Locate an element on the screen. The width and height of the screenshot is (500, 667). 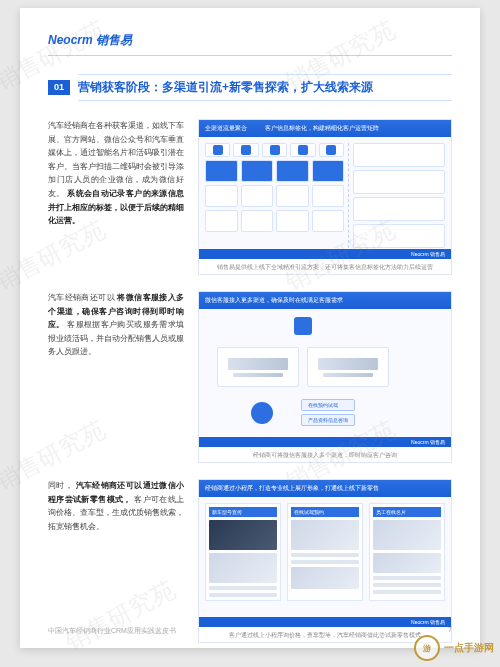
section-title: 营销获客阶段：多渠道引流+新零售探索，扩大线索来源 is located at coordinates (265, 88).